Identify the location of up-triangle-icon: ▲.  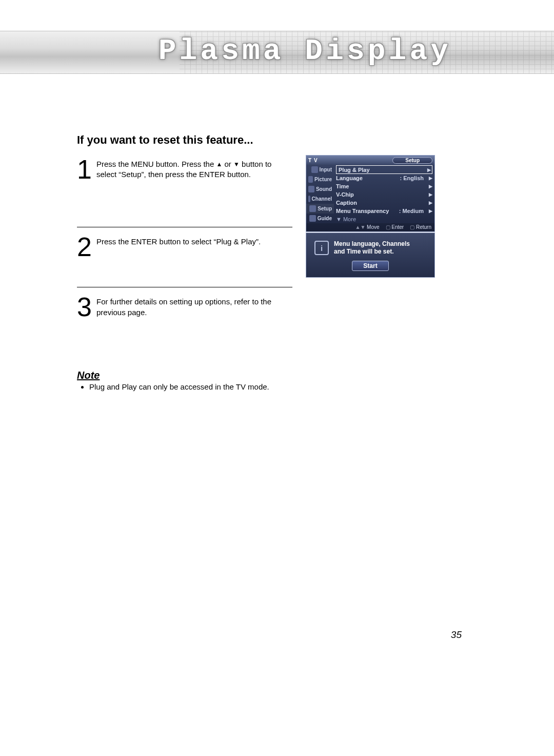
(219, 164).